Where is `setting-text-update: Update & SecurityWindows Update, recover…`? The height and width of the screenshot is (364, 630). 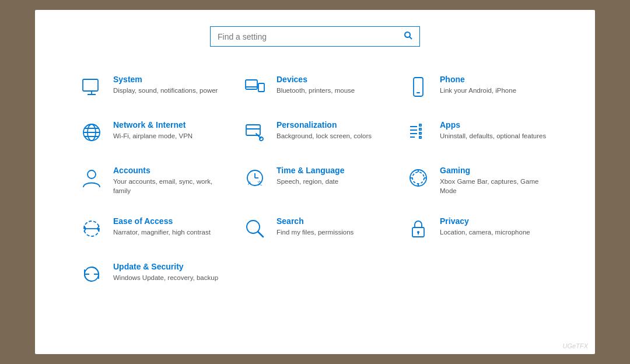
setting-text-update: Update & SecurityWindows Update, recover… is located at coordinates (166, 272).